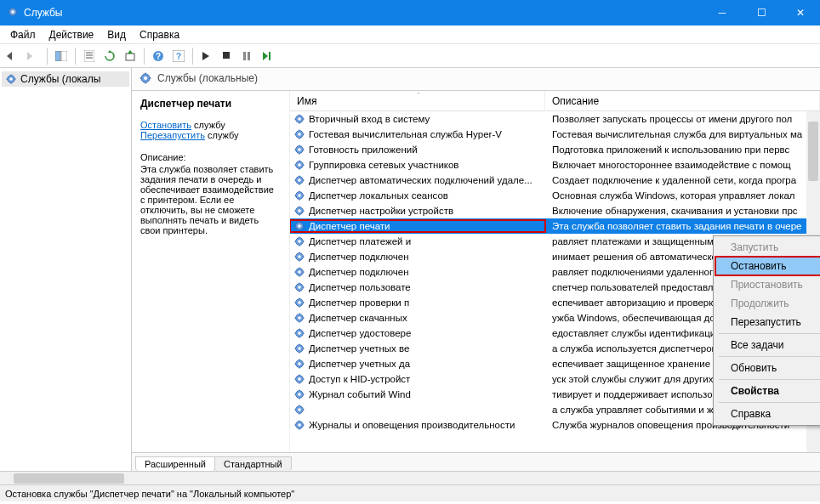  Describe the element at coordinates (207, 56) in the screenshot. I see `play-button` at that location.